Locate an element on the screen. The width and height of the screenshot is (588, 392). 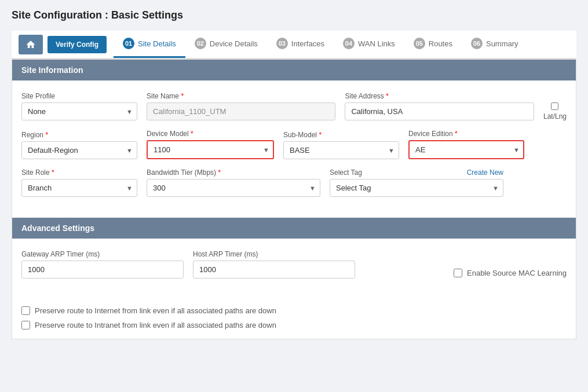
nav-step-wan-links: 04 WAN Links is located at coordinates (369, 44).